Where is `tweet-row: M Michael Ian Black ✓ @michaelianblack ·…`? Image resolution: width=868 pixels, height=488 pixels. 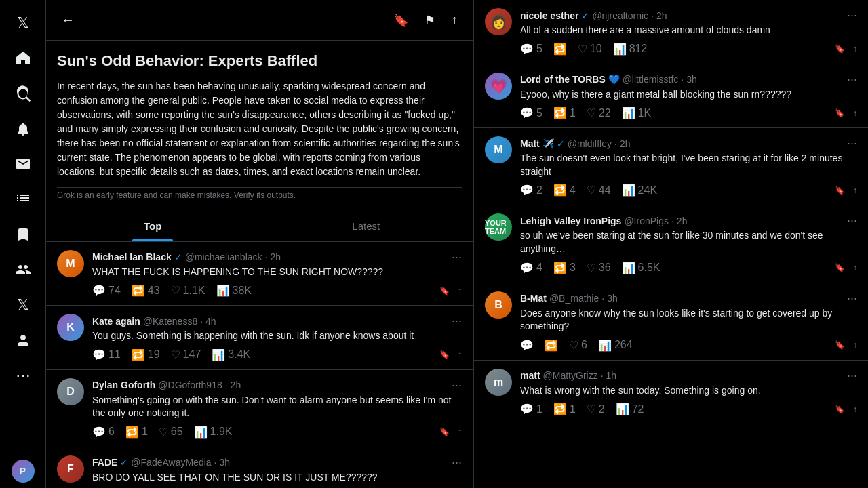
tweet-row: M Michael Ian Black ✓ @michaelianblack ·… is located at coordinates (259, 274).